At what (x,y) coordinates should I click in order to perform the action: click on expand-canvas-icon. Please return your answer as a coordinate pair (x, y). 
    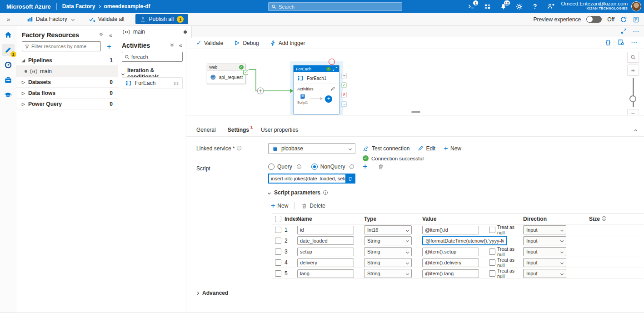
    Looking at the image, I should click on (624, 31).